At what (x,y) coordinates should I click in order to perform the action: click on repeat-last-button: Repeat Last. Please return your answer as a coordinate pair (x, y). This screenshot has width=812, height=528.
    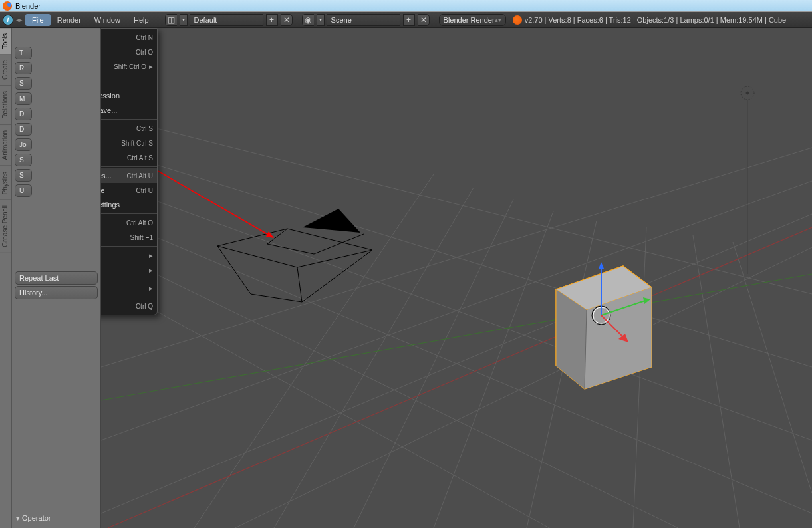
    Looking at the image, I should click on (56, 278).